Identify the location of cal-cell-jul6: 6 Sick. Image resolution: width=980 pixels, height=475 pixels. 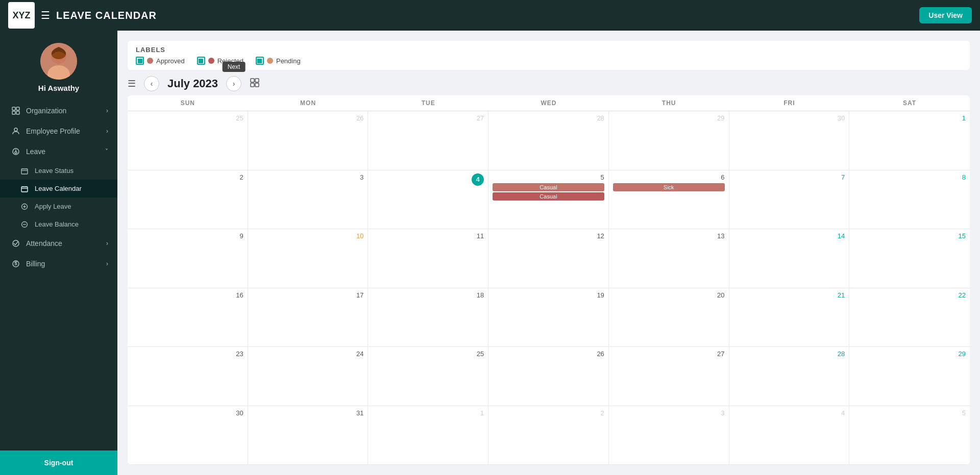
(669, 200).